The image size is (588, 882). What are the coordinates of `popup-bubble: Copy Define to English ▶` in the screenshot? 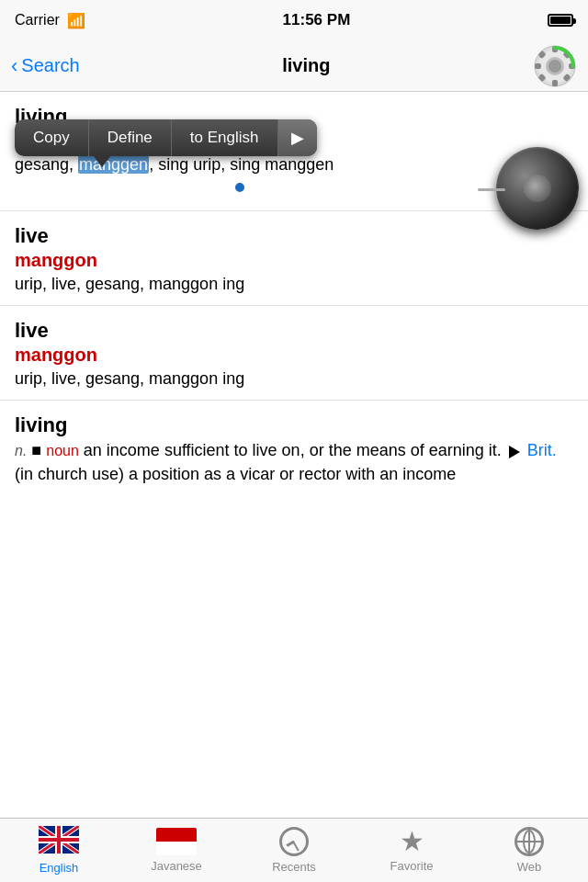 It's located at (165, 138).